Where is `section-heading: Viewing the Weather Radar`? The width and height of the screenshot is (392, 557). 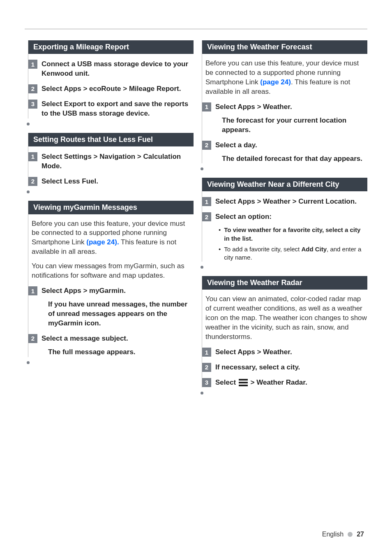 section-heading: Viewing the Weather Radar is located at coordinates (285, 283).